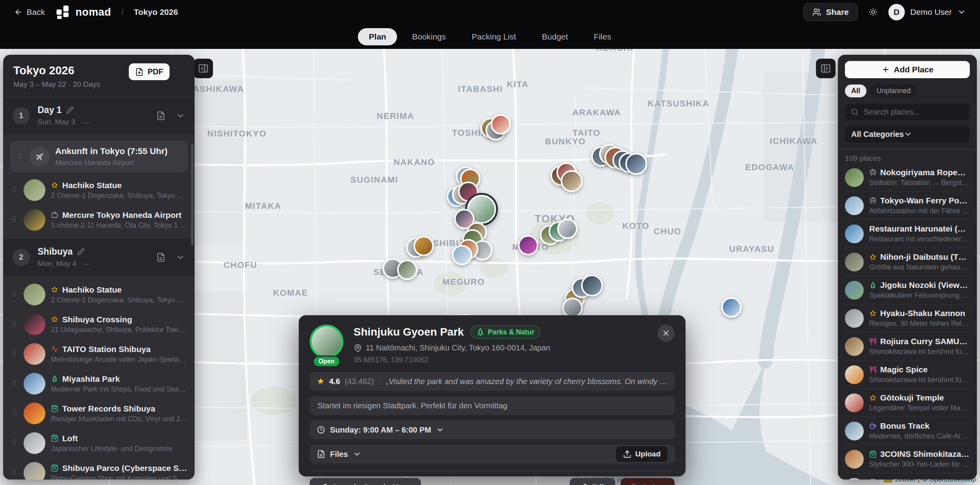 The image size is (980, 485). What do you see at coordinates (99, 469) in the screenshot?
I see `itinerary-place-row: Shibuya Parco (Cyberspace Shibuya)Retro-…` at bounding box center [99, 469].